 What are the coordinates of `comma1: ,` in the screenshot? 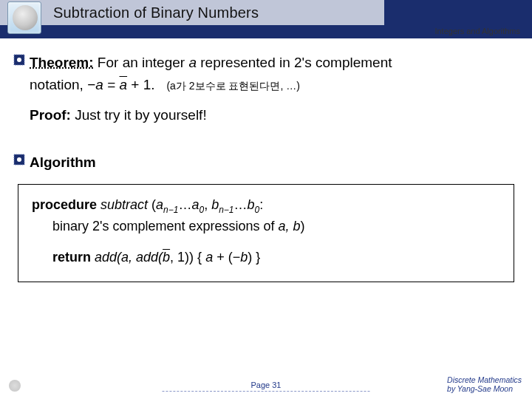 It's located at (208, 205).